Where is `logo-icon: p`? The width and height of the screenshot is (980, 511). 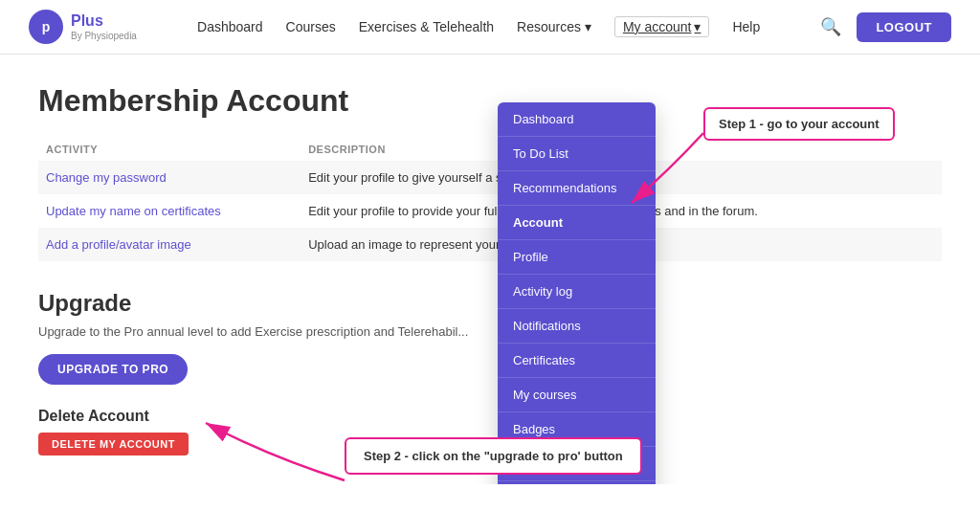
logo-icon: p is located at coordinates (46, 27).